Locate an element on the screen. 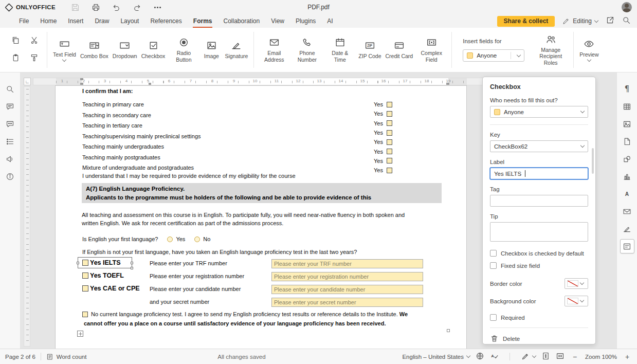 Image resolution: width=637 pixels, height=364 pixels. dropdown-field-button: Dropdown is located at coordinates (125, 49).